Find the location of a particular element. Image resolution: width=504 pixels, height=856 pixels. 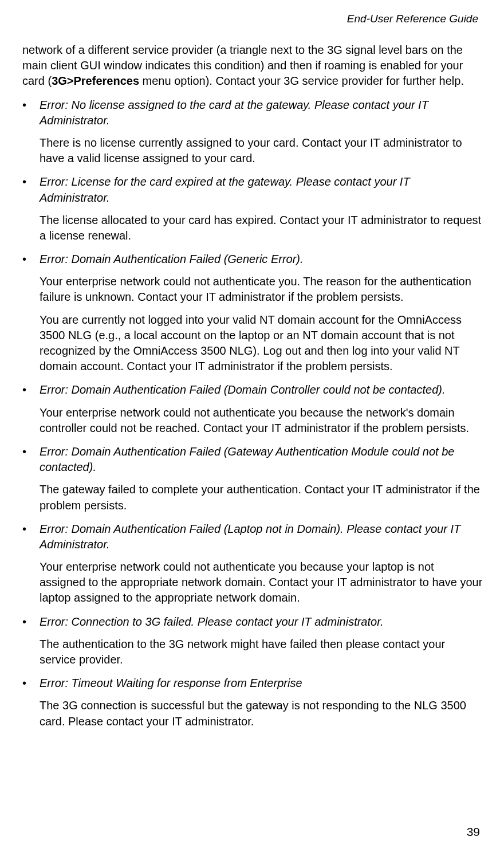

header-title: End-User Reference Guide is located at coordinates (412, 18).